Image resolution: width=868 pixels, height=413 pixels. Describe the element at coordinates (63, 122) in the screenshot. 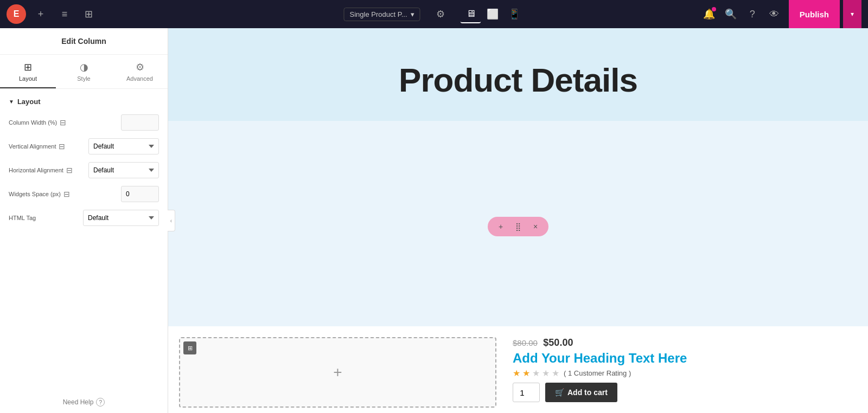

I see `responsive-icon: ⊟` at that location.